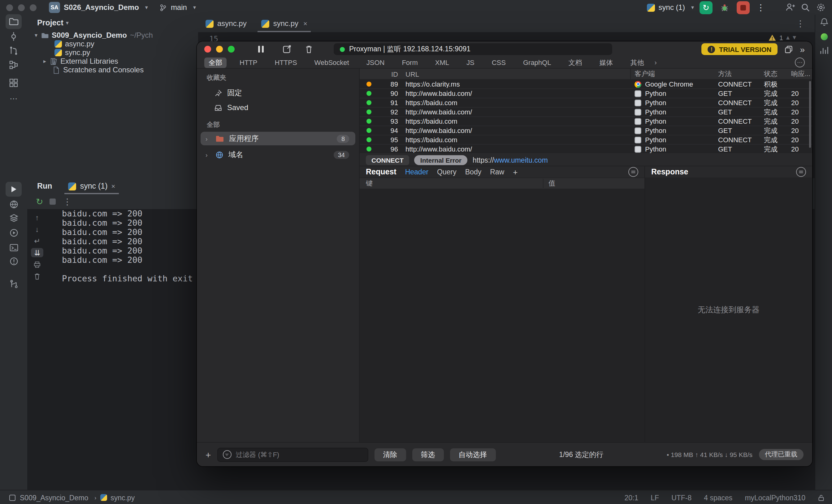  What do you see at coordinates (417, 172) in the screenshot?
I see `request-tab: Header` at bounding box center [417, 172].